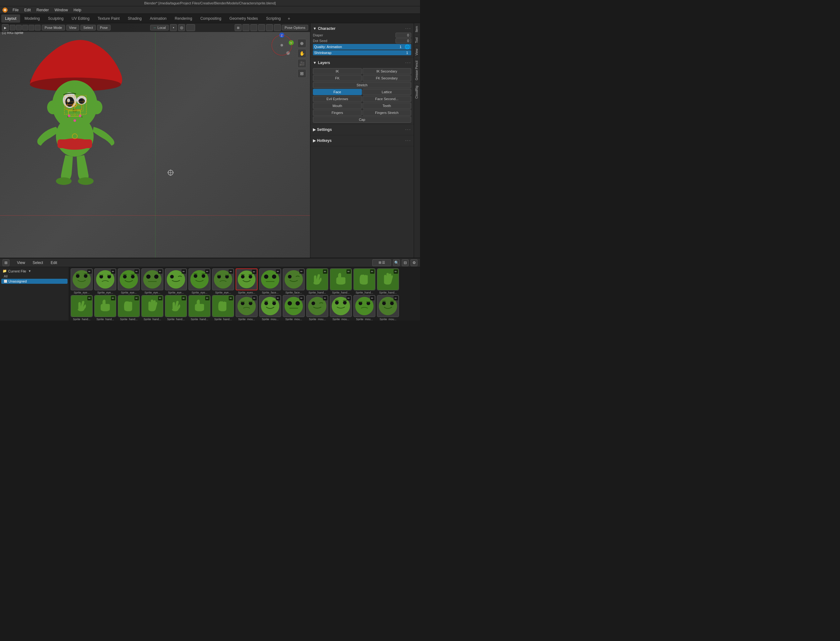  I want to click on select-btn: Select, so click(88, 27).